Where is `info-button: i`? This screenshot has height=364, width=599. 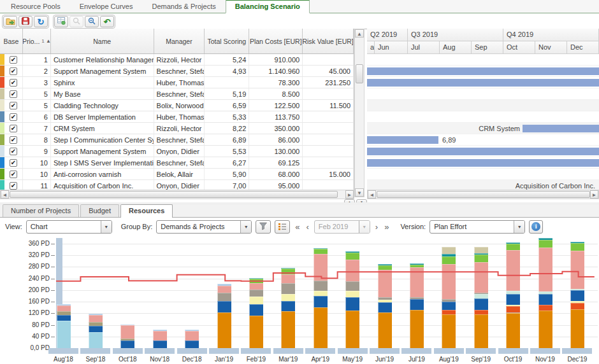
info-button: i is located at coordinates (536, 227).